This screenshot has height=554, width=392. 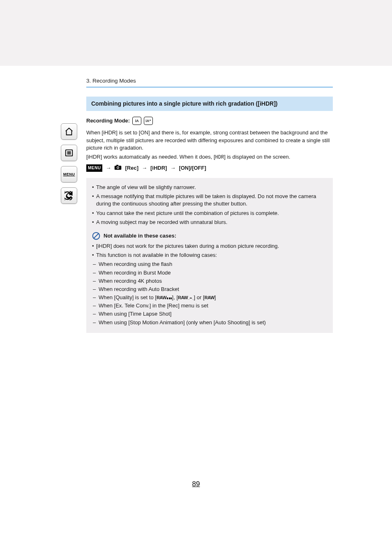 I want to click on na-subitem: When using [Time Lapse Shot], so click(x=210, y=314).